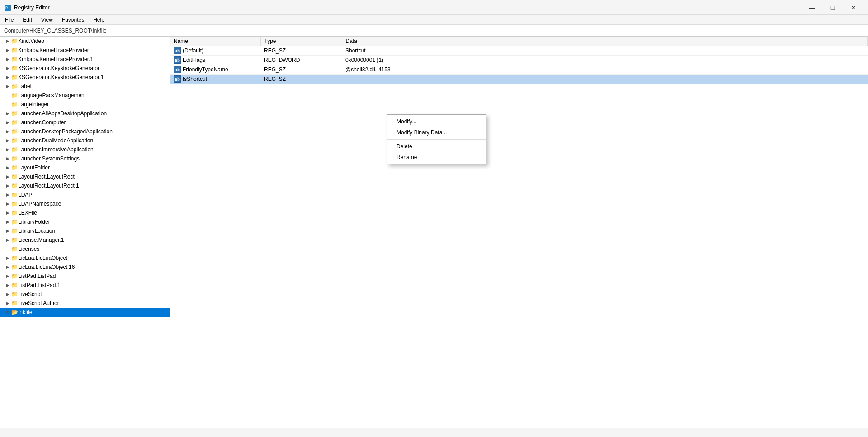 This screenshot has width=868, height=437. I want to click on tree-item-librarylocation: ▶ 📁 LibraryLocation, so click(85, 231).